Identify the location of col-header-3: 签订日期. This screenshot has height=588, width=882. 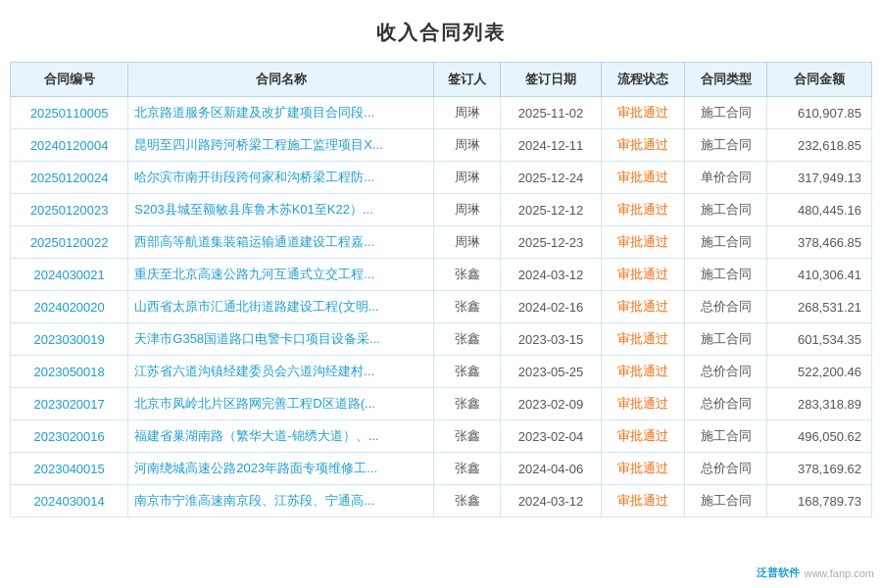
(551, 80).